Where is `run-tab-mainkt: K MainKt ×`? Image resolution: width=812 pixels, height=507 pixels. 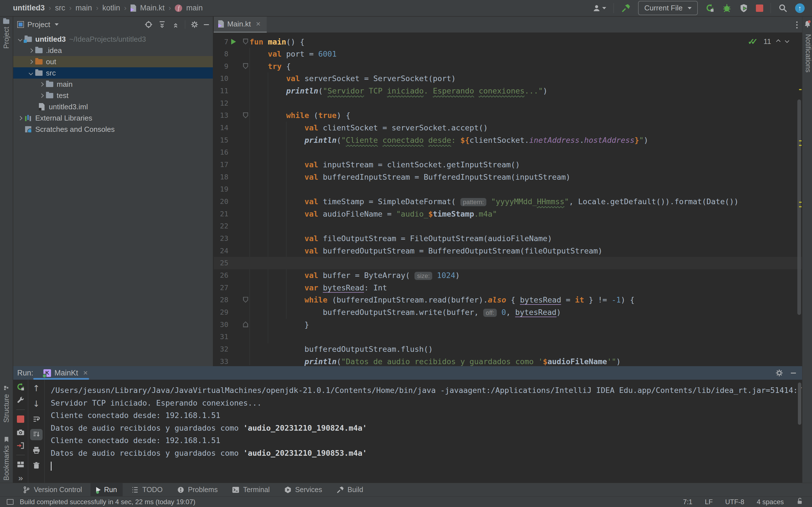 run-tab-mainkt: K MainKt × is located at coordinates (65, 373).